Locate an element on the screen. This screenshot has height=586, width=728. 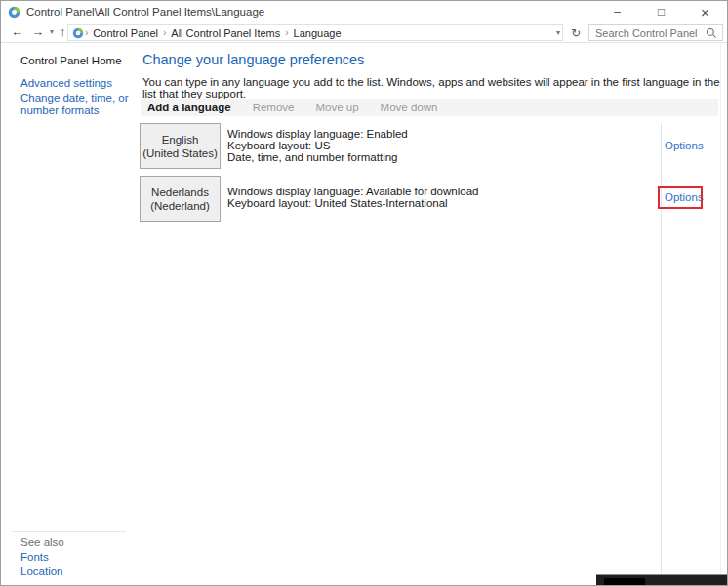
language-tile-english: English (United States) is located at coordinates (180, 146).